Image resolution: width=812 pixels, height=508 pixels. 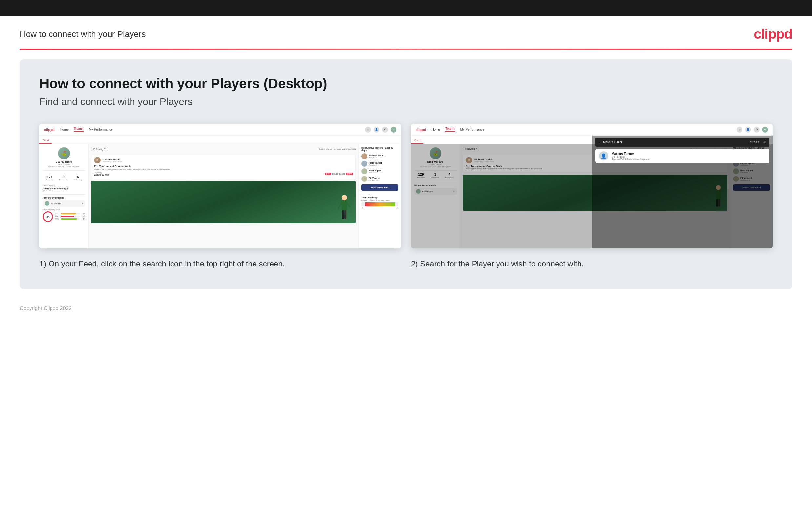 What do you see at coordinates (380, 202) in the screenshot?
I see `team-heatmap-section: Team Heatmap Player Quality - 20 Round T…` at bounding box center [380, 202].